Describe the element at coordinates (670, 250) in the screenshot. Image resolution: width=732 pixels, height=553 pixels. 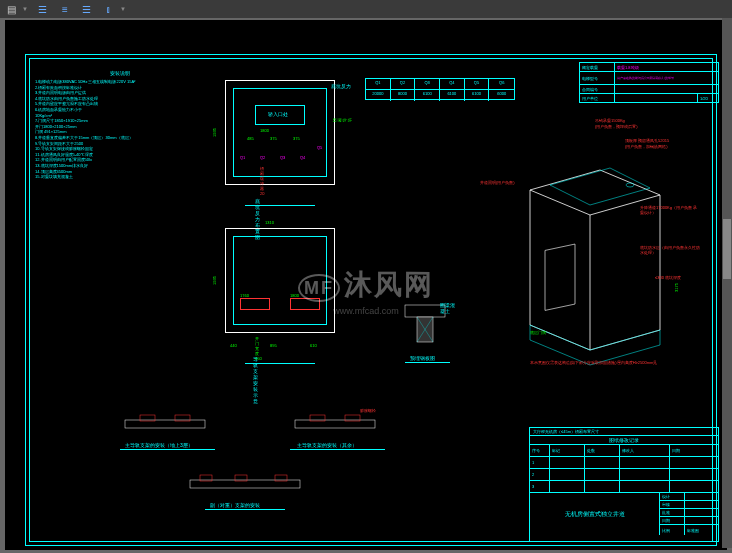
I see `iso-pit: 底坑防水层（由用户负责永久性防水处理）` at that location.